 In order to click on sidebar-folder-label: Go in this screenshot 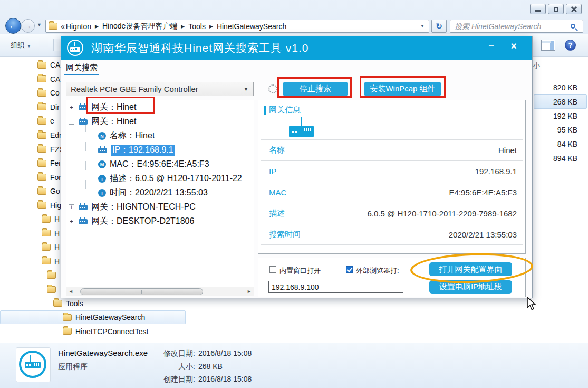, I will do `click(55, 191)`.